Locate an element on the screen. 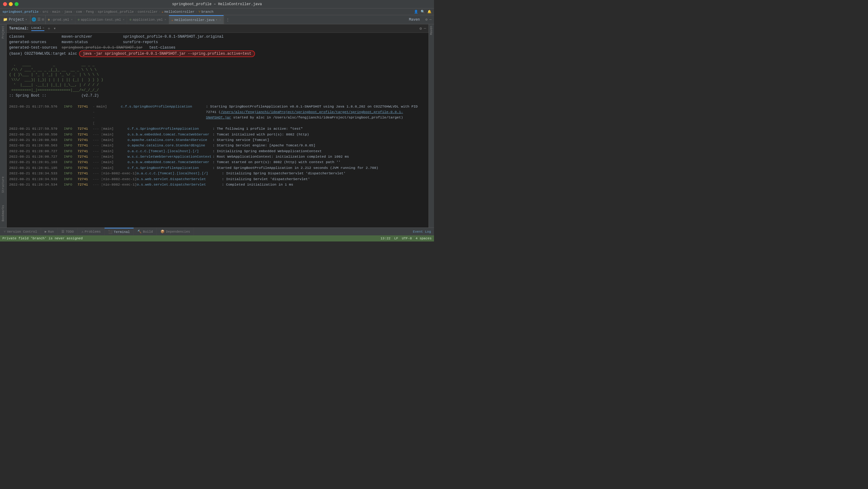 The height and width of the screenshot is (489, 868). indent-size: 4 spaces is located at coordinates (424, 238).